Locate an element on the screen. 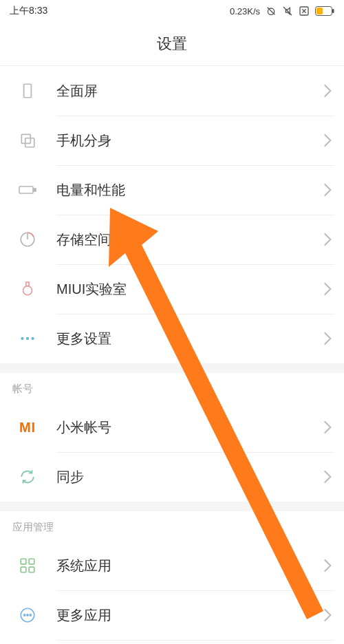  battery-row-icon is located at coordinates (28, 190).